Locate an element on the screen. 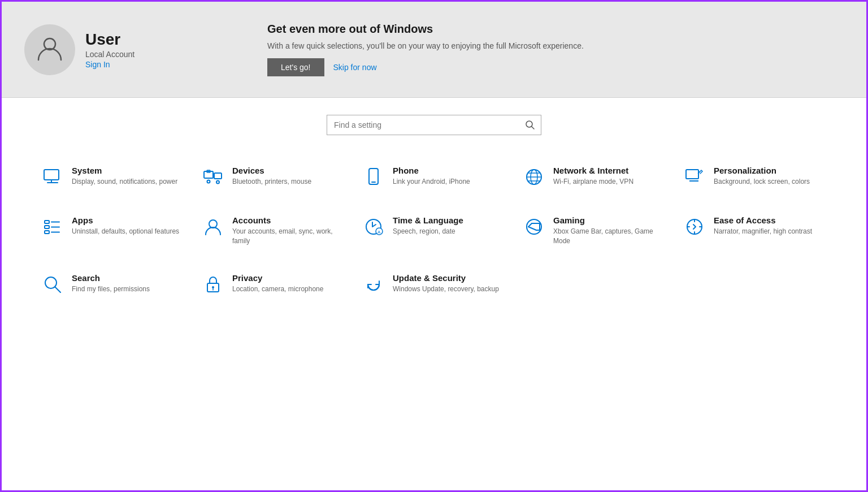 This screenshot has height=492, width=868. settings-text: PersonalizationBackground, lock screen, … is located at coordinates (762, 176).